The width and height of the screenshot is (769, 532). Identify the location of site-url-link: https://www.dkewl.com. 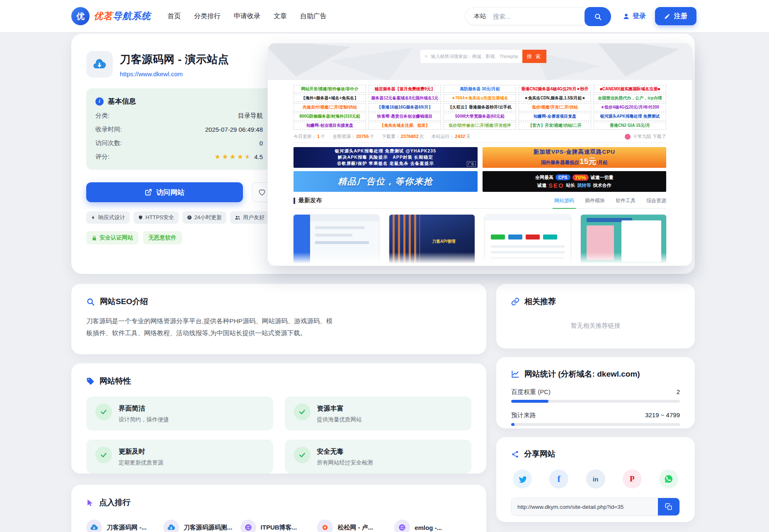
(174, 74).